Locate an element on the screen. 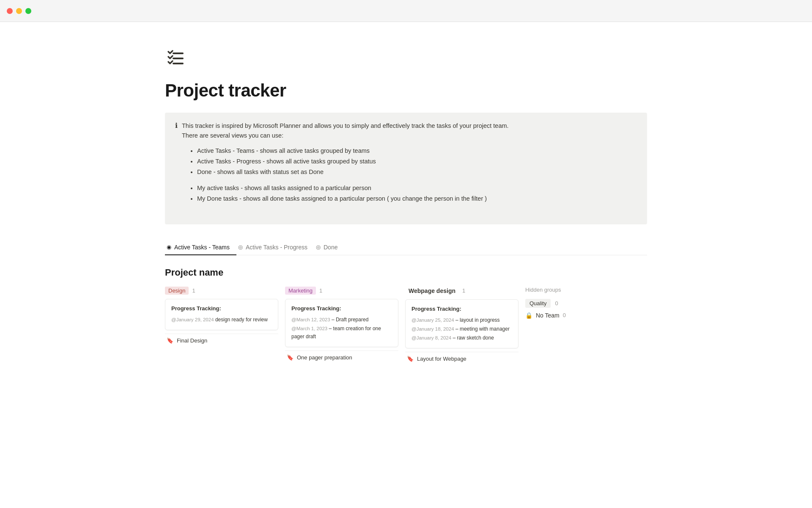 The image size is (812, 508). info-list-item: My active tasks - shows all tasks assign… is located at coordinates (353, 188).